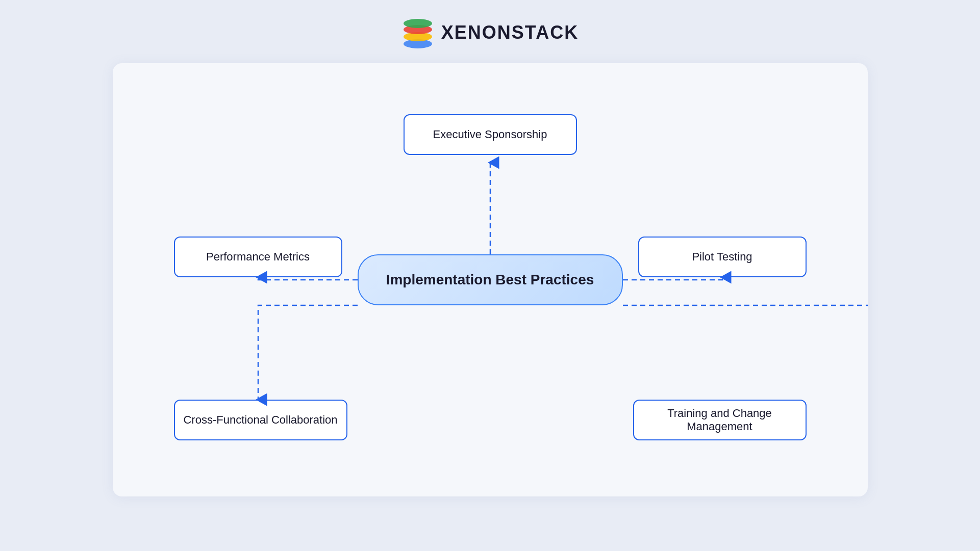  Describe the element at coordinates (720, 420) in the screenshot. I see `training-box: Training and Change Management` at that location.